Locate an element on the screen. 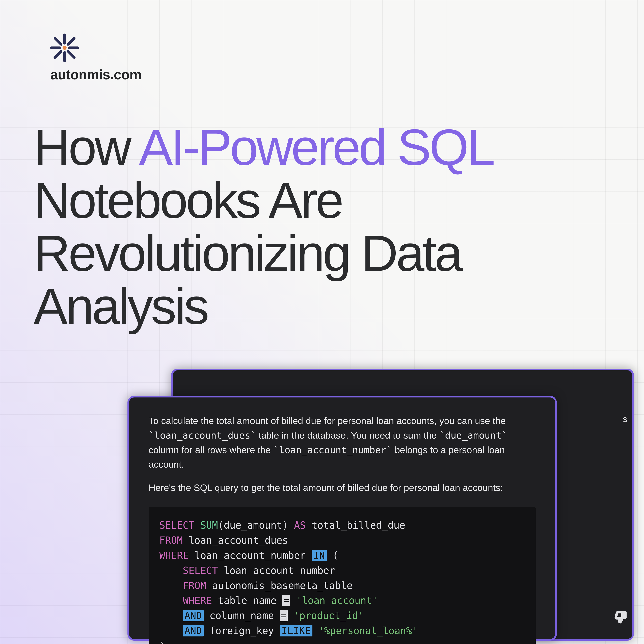 This screenshot has width=644, height=644. brand-logo-icon is located at coordinates (65, 48).